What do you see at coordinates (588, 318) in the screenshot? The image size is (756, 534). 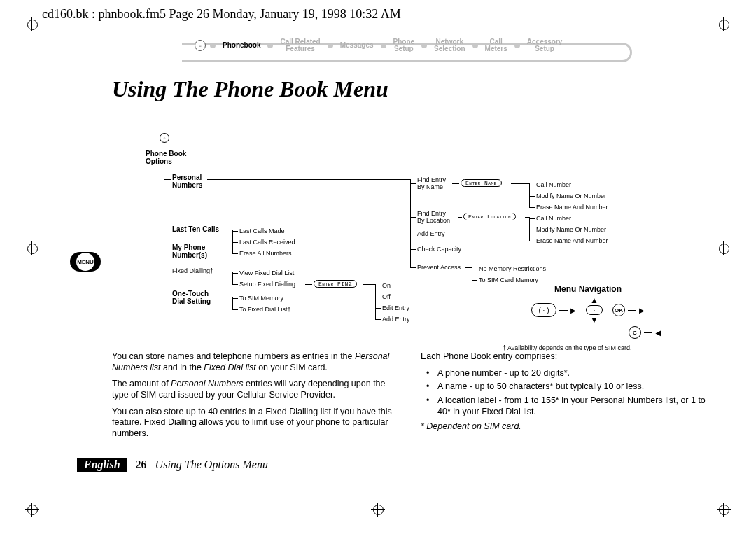 I see `menu-navigation-box: Menu Navigation ( · ) ▶ ▲·▼ OK ▶ C ▶ † A…` at bounding box center [588, 318].